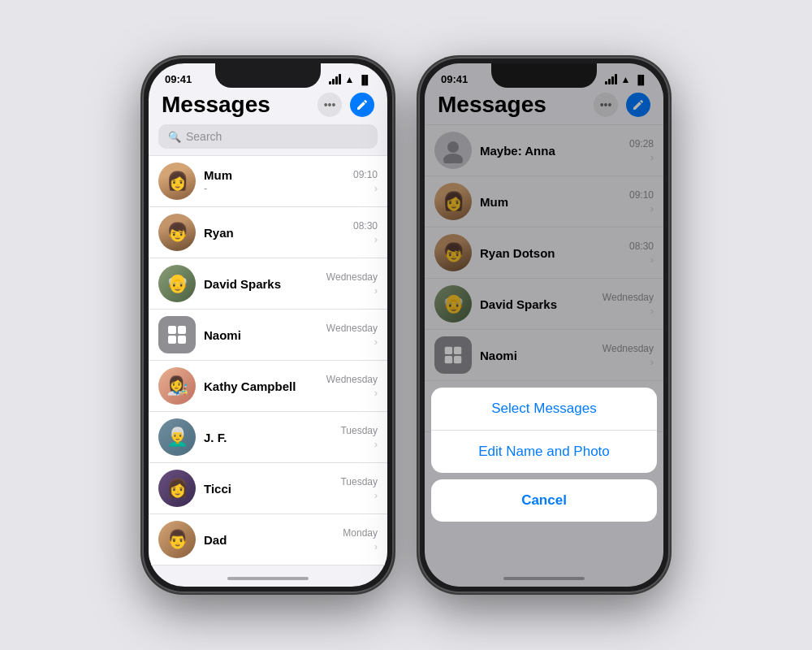  What do you see at coordinates (268, 540) in the screenshot?
I see `list-item: 👨 Dad Monday ›` at bounding box center [268, 540].